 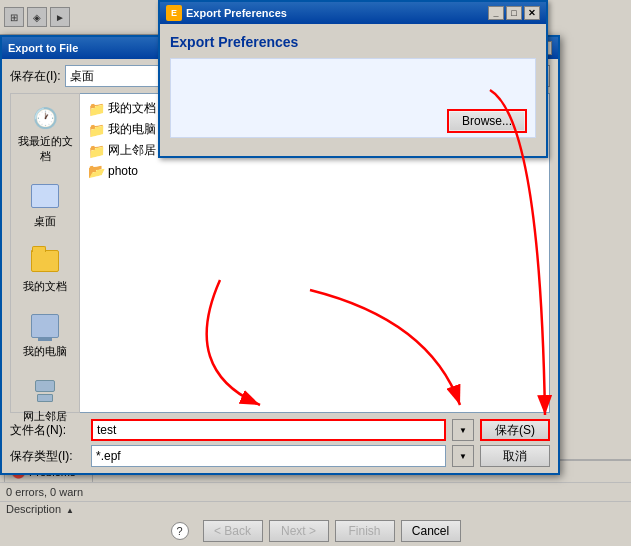 I want to click on left-sidebar: 🕐 我最近的文档 桌面 我的文档, so click(x=45, y=253).